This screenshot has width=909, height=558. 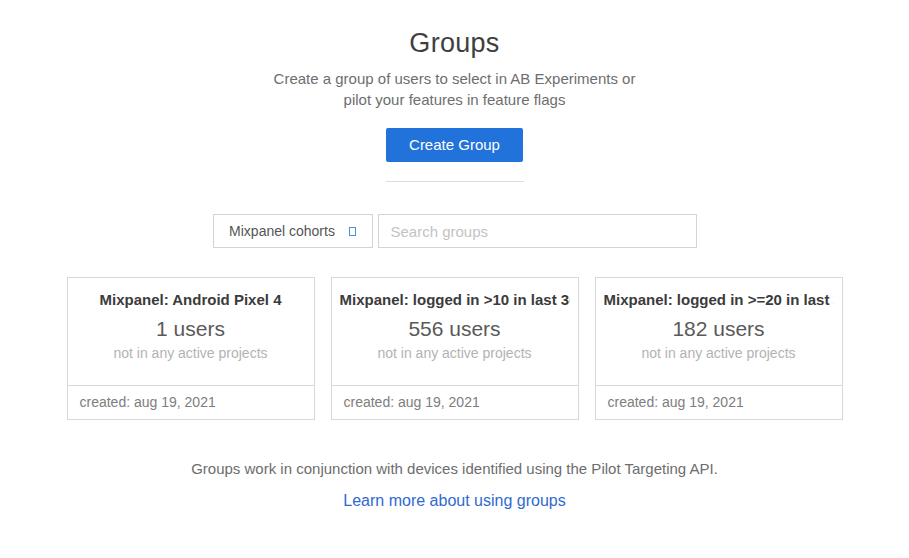 What do you see at coordinates (454, 231) in the screenshot?
I see `filter-controls: Mixpanel cohorts` at bounding box center [454, 231].